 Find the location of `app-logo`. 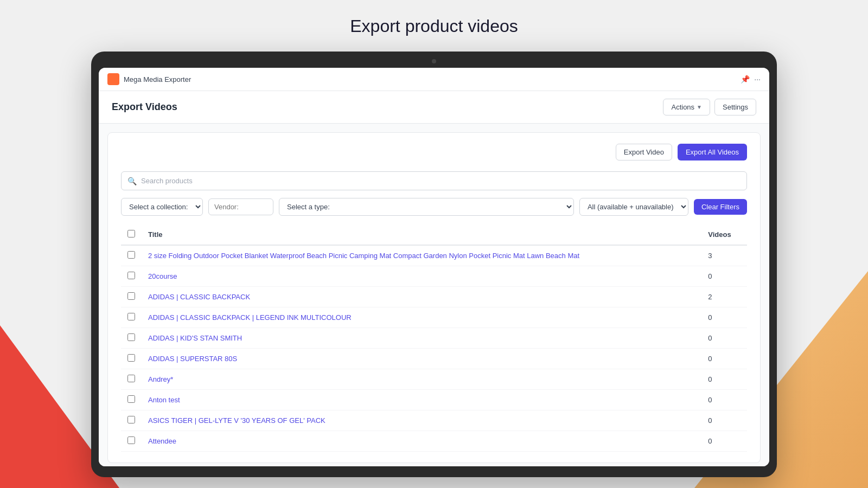

app-logo is located at coordinates (113, 79).